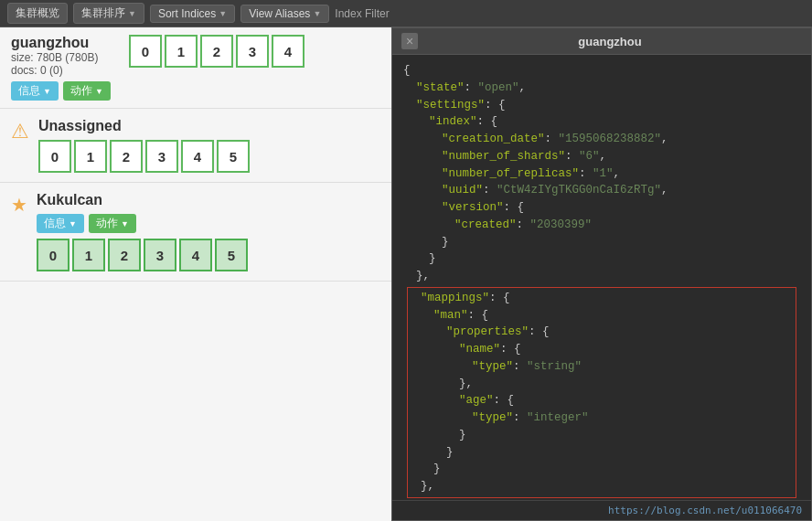 Image resolution: width=812 pixels, height=521 pixels. I want to click on json-line-19: },, so click(602, 384).